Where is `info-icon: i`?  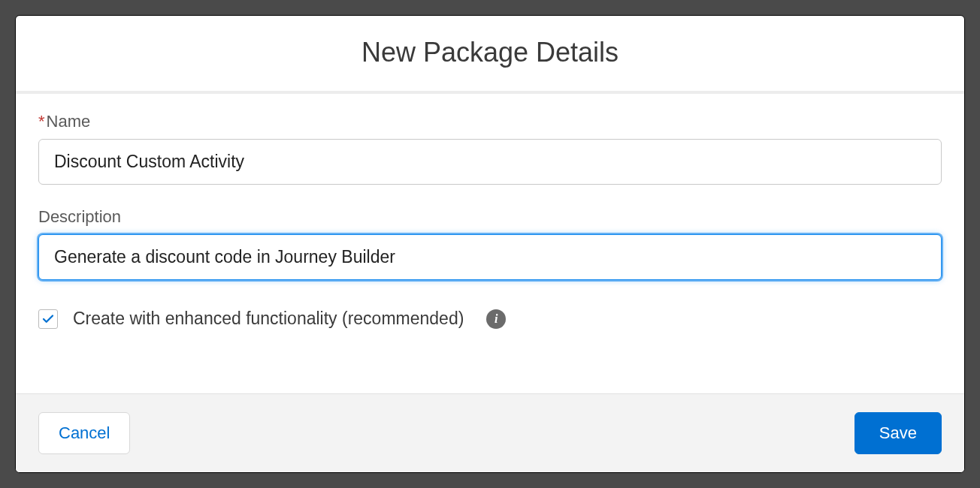
info-icon: i is located at coordinates (496, 319).